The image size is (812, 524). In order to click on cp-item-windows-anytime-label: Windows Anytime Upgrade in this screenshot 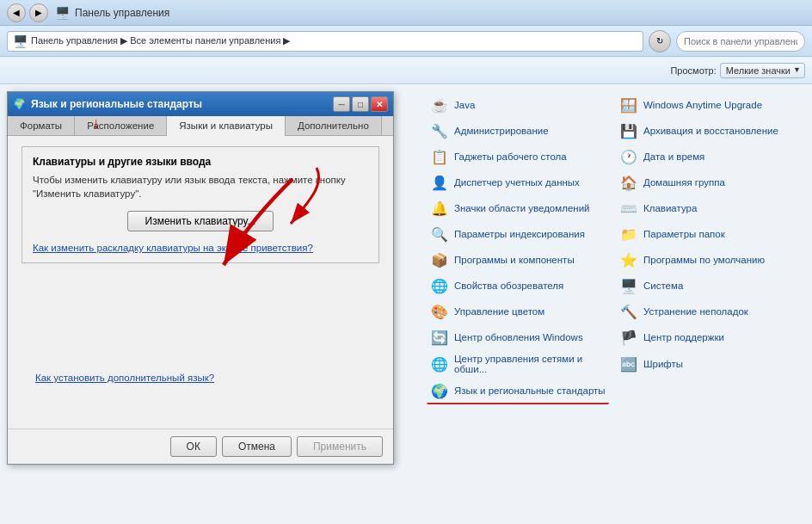, I will do `click(703, 105)`.